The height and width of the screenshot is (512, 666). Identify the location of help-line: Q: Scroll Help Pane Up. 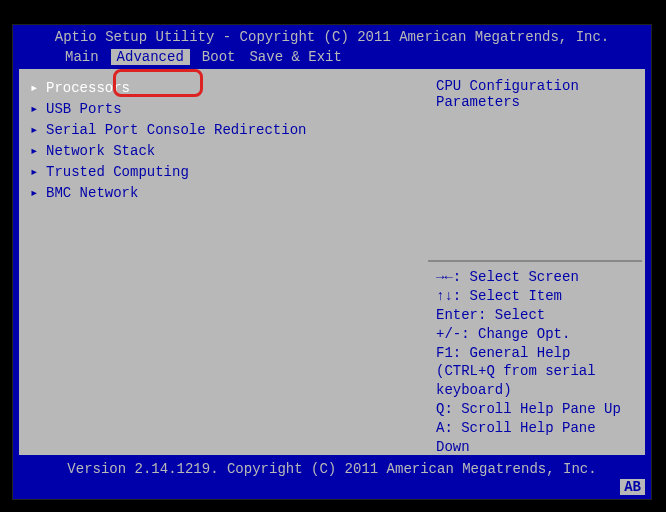
(535, 410).